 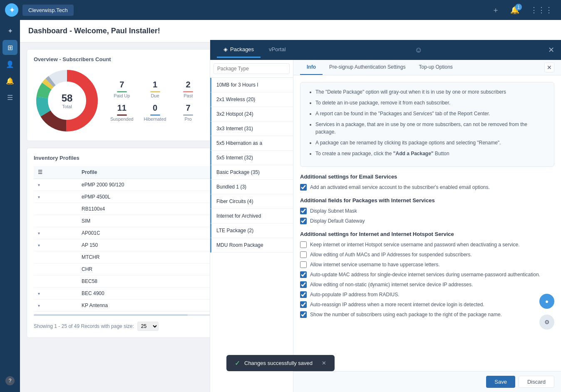 What do you see at coordinates (427, 211) in the screenshot?
I see `internet-fields-section: Additional fields for Packages with Inte…` at bounding box center [427, 211].